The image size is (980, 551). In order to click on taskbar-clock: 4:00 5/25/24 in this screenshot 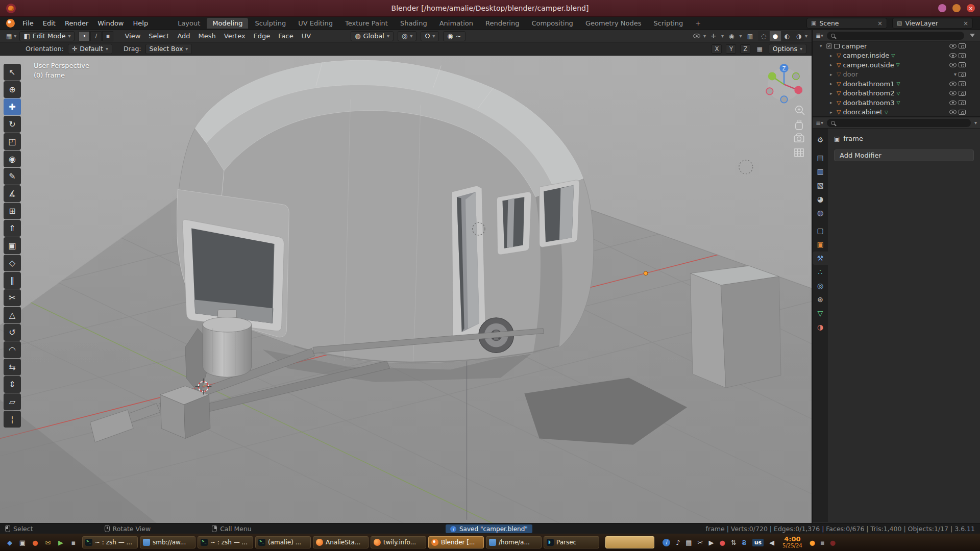, I will do `click(792, 542)`.